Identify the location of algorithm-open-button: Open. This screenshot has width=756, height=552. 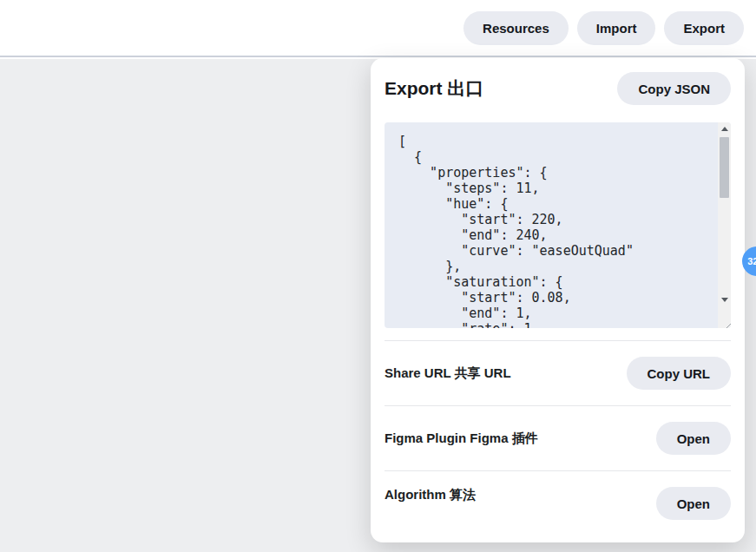
(694, 503).